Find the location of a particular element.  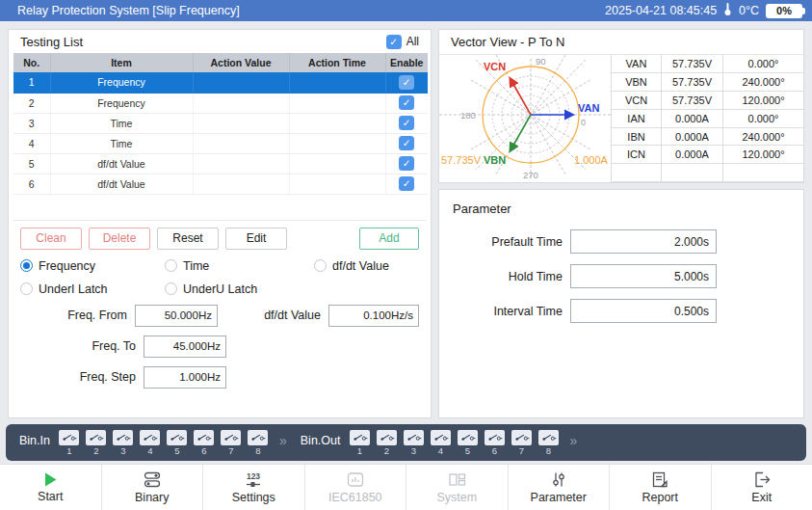

table-row: 3 Time is located at coordinates (221, 123).